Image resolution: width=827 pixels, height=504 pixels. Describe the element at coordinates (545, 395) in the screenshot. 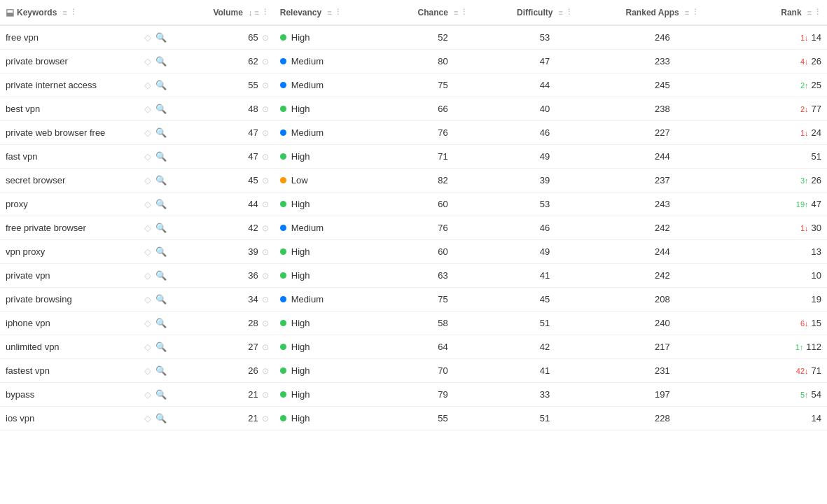

I see `difficulty-cell: 33` at that location.